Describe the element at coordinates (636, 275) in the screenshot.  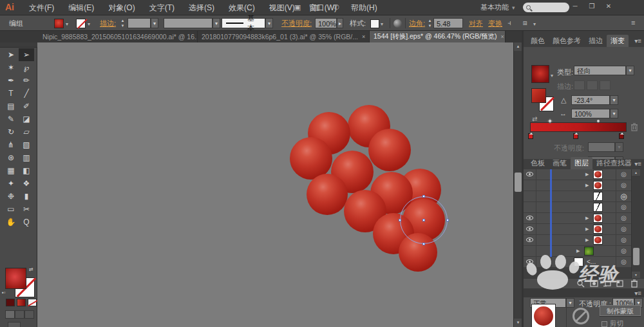
I see `scroll-down-icon: ▼` at that location.